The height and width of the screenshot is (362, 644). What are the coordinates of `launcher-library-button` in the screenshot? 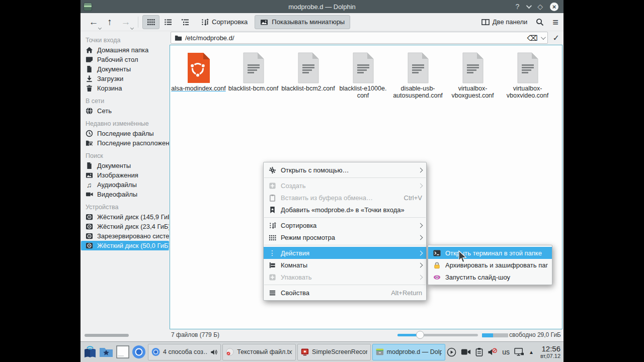 It's located at (90, 352).